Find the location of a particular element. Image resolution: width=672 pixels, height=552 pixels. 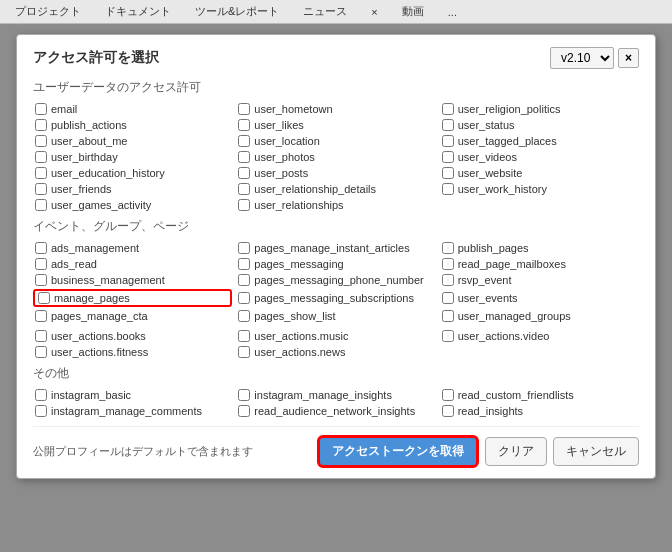

checkbox-user-relationships is located at coordinates (244, 205).